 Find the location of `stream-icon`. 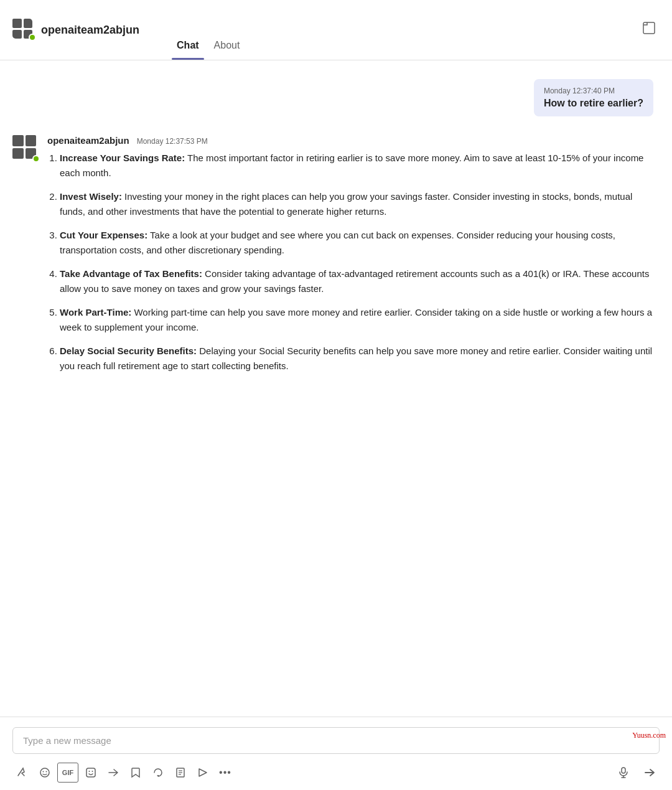

stream-icon is located at coordinates (203, 773).